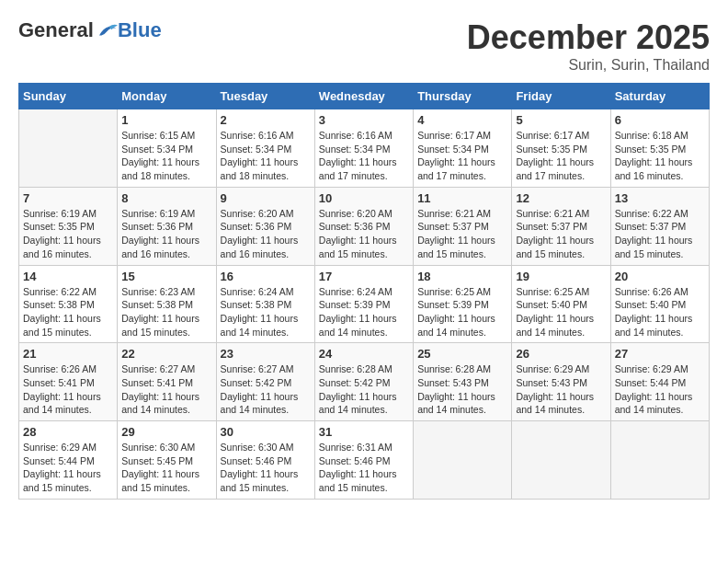 Image resolution: width=728 pixels, height=563 pixels. What do you see at coordinates (68, 276) in the screenshot?
I see `day-number: 14` at bounding box center [68, 276].